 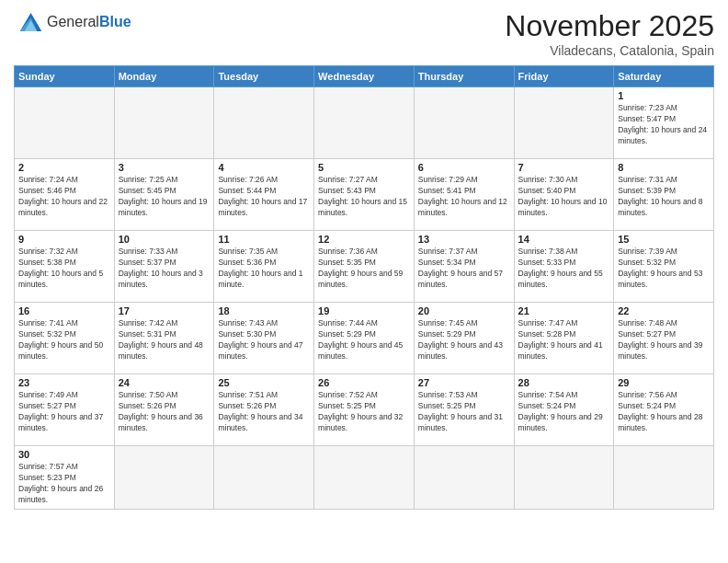 What do you see at coordinates (64, 484) in the screenshot?
I see `day-info: Sunrise: 7:57 AM Sunset: 5:23 PM Dayligh…` at bounding box center [64, 484].